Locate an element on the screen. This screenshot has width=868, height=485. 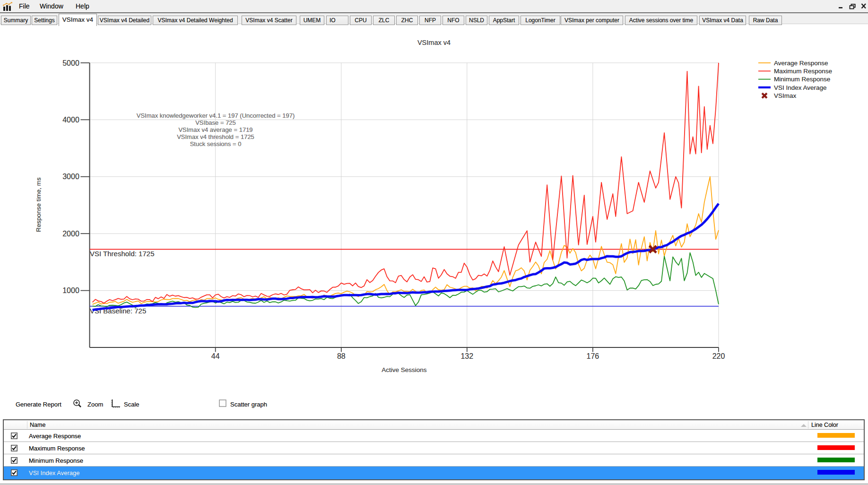
svg-text: VSImax v4 average = 1719 is located at coordinates (216, 130).